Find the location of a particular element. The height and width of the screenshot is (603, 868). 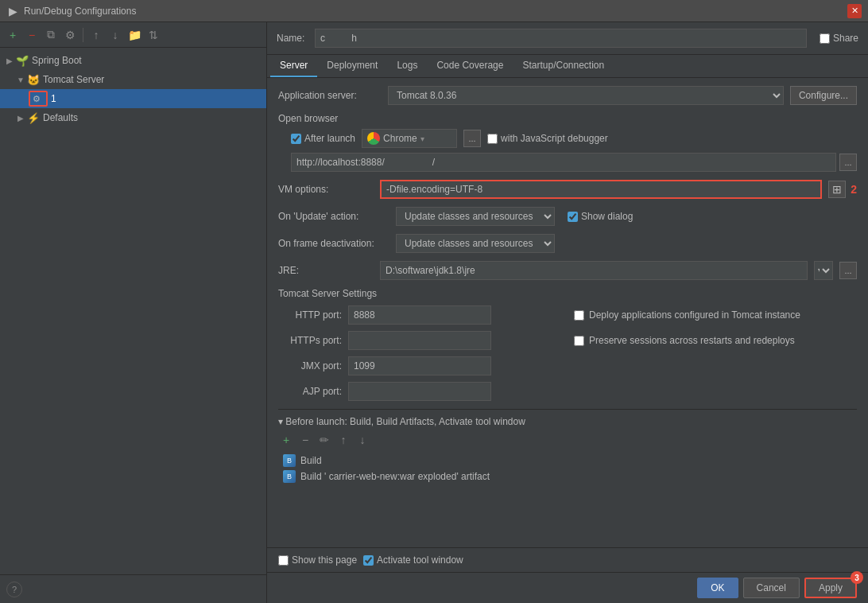

share-checkbox is located at coordinates (825, 38).